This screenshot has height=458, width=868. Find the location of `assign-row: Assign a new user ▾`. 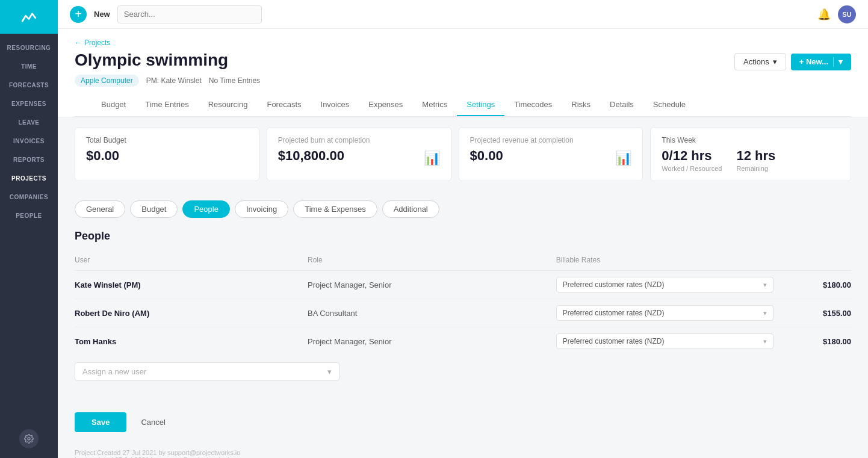

assign-row: Assign a new user ▾ is located at coordinates (463, 370).